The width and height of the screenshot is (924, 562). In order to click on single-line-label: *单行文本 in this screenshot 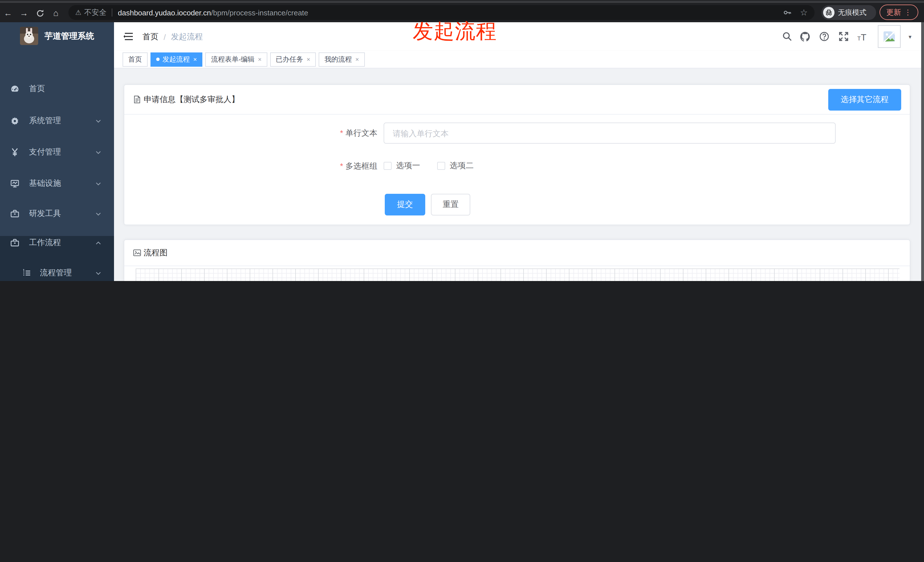, I will do `click(250, 133)`.